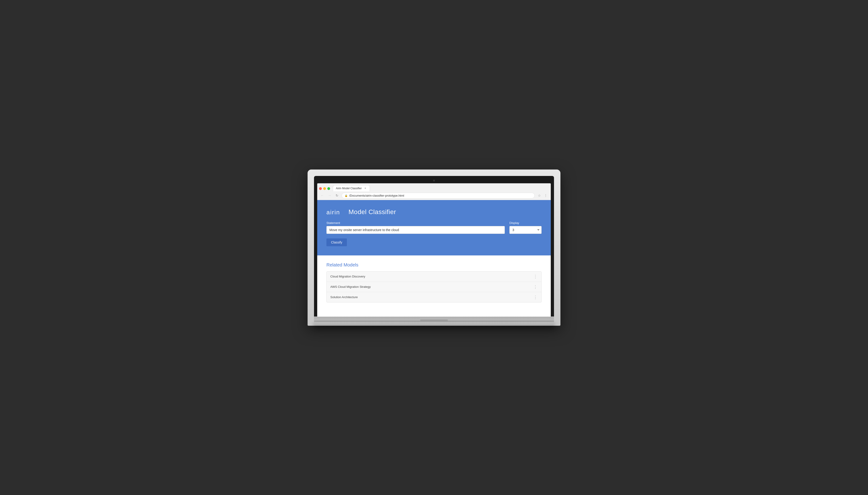 Image resolution: width=868 pixels, height=495 pixels. What do you see at coordinates (525, 230) in the screenshot?
I see `display-select: 1 2 3 4 5` at bounding box center [525, 230].